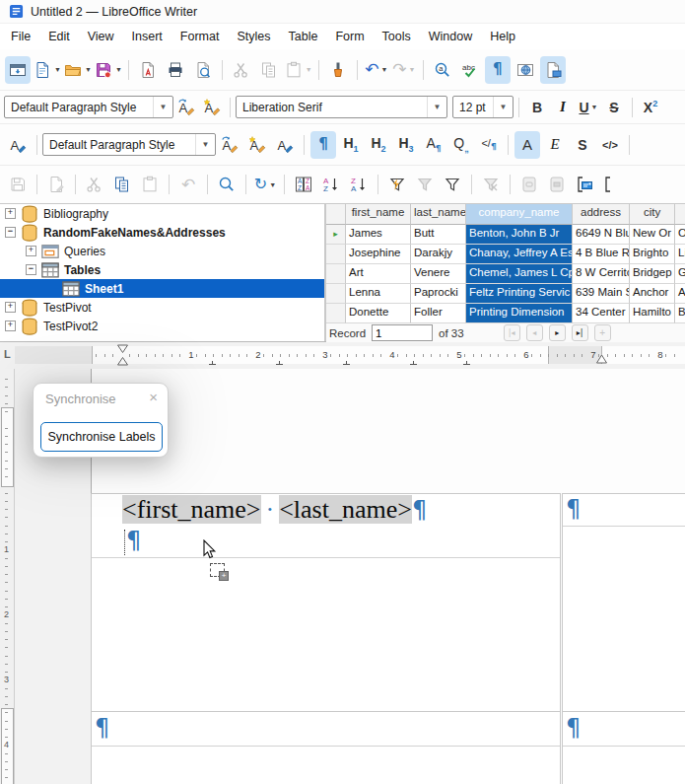  What do you see at coordinates (336, 235) in the screenshot?
I see `row-header: ▸` at bounding box center [336, 235].